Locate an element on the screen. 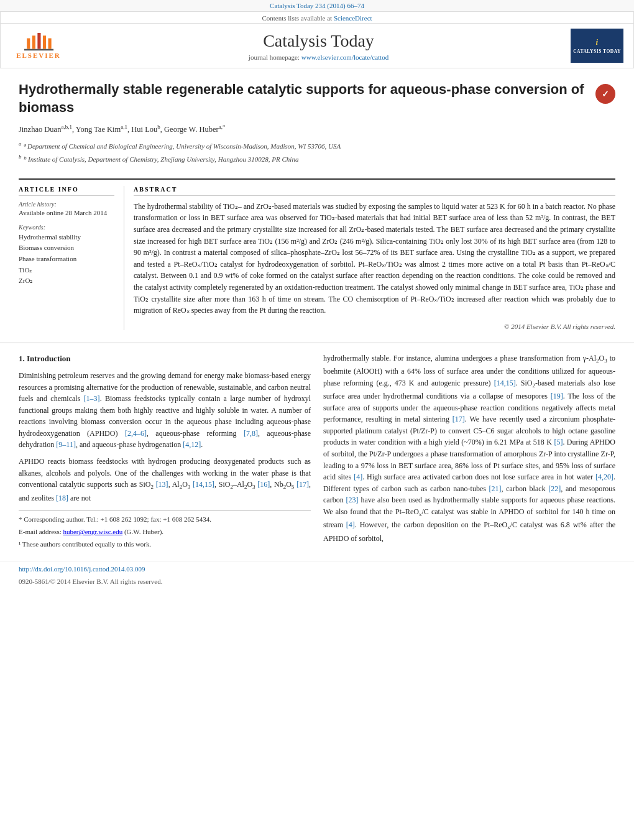 The height and width of the screenshot is (840, 634). elsevier-tree-icon is located at coordinates (39, 42).